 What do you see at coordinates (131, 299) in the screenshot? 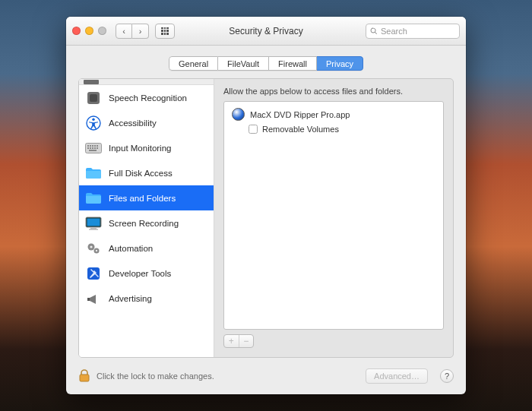
I see `sidebar-item-label: Advertising` at bounding box center [131, 299].